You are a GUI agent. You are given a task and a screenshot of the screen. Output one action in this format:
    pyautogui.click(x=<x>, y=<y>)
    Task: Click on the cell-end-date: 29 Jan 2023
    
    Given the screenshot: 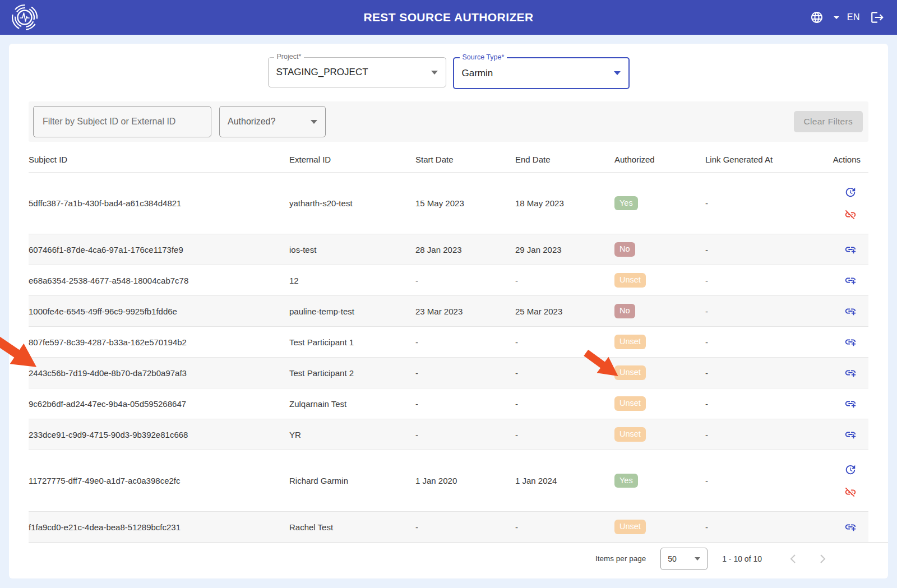 What is the action you would take?
    pyautogui.click(x=565, y=250)
    